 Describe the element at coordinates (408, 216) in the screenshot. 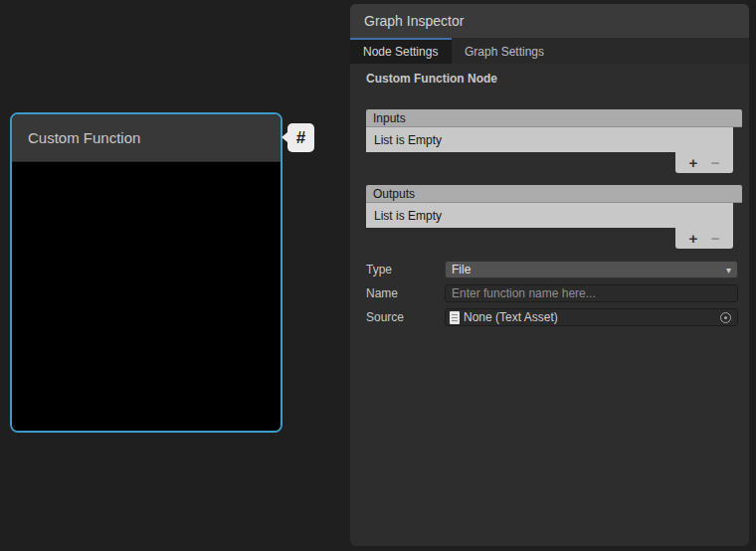

I see `outputs-empty-label: List is Empty` at that location.